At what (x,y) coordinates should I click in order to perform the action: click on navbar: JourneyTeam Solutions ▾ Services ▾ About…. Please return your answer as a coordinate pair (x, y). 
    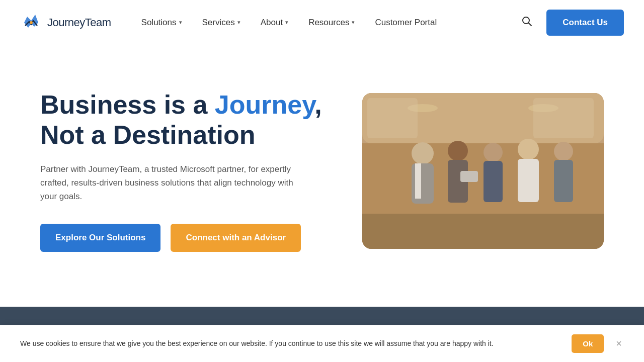
    Looking at the image, I should click on (322, 23).